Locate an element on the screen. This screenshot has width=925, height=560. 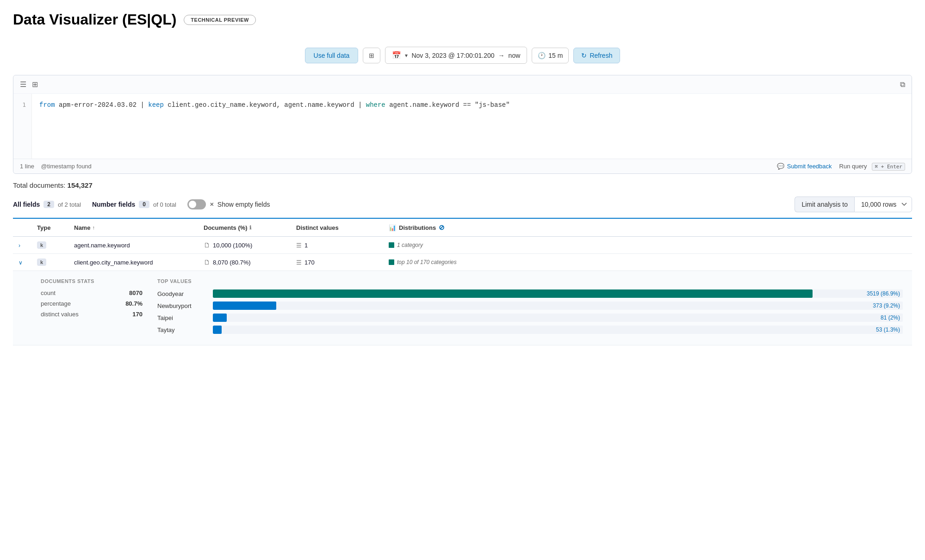
info-icon: ℹ is located at coordinates (250, 228).